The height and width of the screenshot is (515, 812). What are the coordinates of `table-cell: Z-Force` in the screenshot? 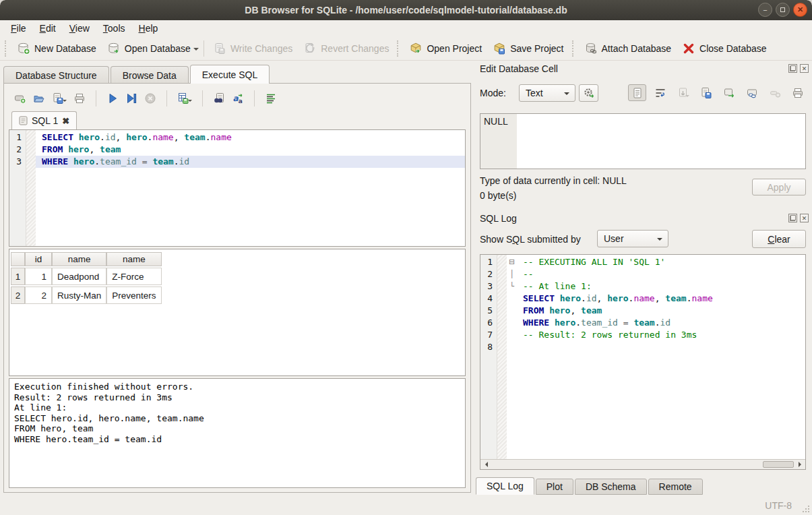 It's located at (133, 276).